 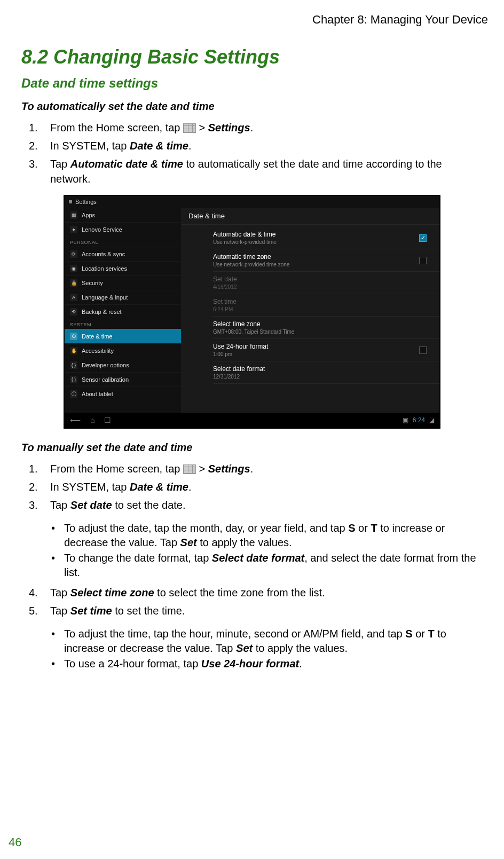 I want to click on time-bullets: To adjust the time, tap the hour, minute…, so click(x=252, y=649).